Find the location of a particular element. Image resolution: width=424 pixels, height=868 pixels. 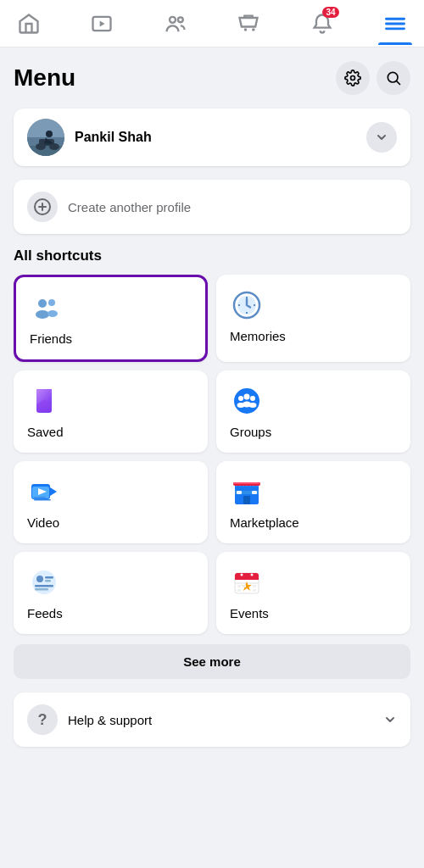

nav-notifications: 34 is located at coordinates (322, 24).